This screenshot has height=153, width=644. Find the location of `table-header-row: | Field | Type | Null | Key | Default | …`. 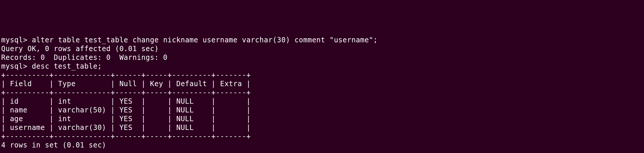

table-header-row: | Field | Type | Null | Key | Default | … is located at coordinates (322, 84).